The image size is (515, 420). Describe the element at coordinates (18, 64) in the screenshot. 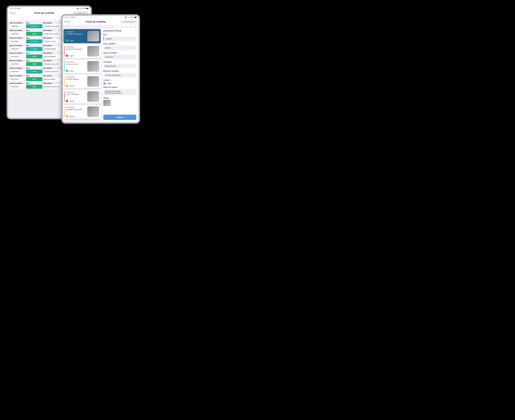

I see `cell-date: 01/02/2023` at that location.